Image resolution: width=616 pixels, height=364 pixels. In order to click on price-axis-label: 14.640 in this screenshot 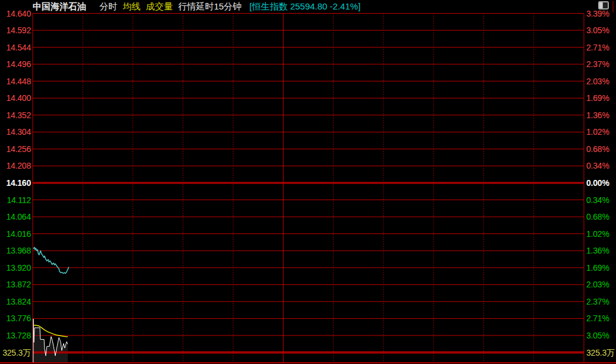, I will do `click(15, 14)`.